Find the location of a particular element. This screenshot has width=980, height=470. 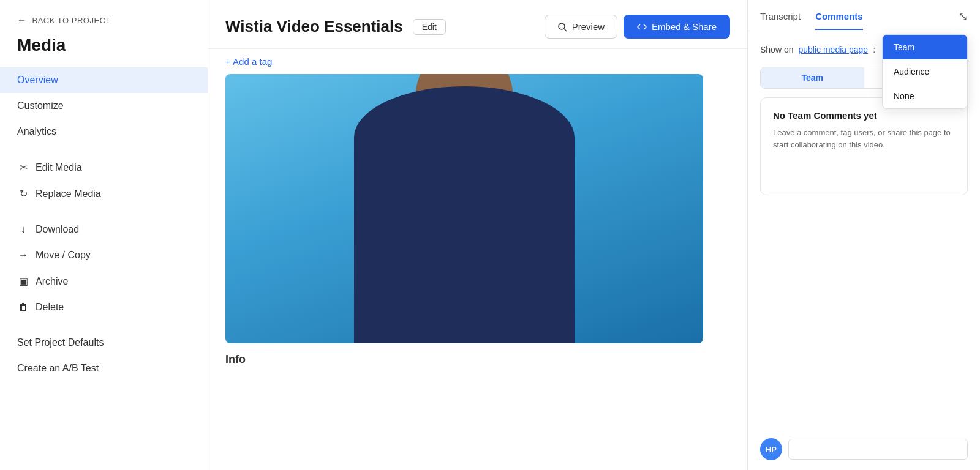

sidebar-item-archive: ▣ Archive is located at coordinates (104, 282).